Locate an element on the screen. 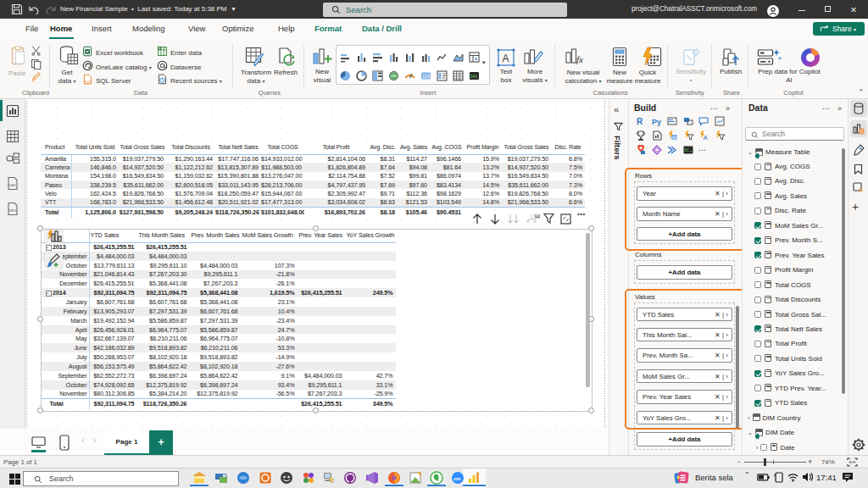 This screenshot has width=868, height=488. svg-text: TMDL is located at coordinates (12, 210).